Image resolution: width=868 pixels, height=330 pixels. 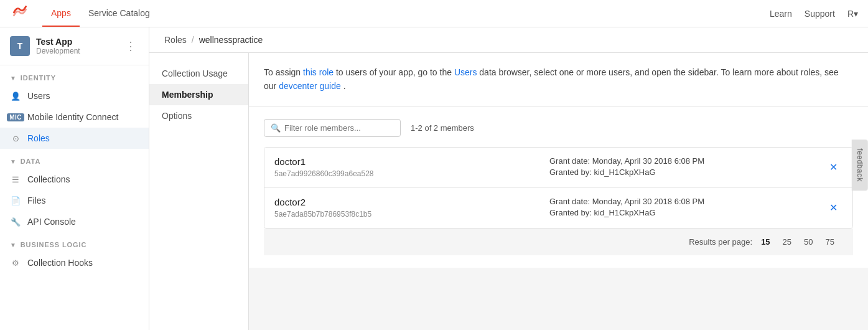 What do you see at coordinates (276, 128) in the screenshot?
I see `search-icon: 🔍` at bounding box center [276, 128].